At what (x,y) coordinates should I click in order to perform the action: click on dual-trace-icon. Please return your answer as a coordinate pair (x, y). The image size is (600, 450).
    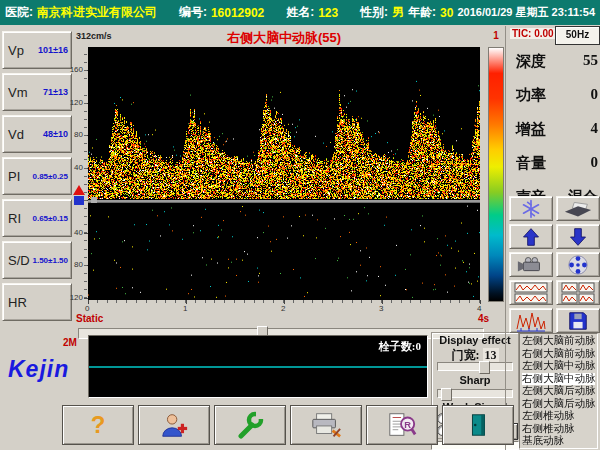
    Looking at the image, I should click on (531, 293).